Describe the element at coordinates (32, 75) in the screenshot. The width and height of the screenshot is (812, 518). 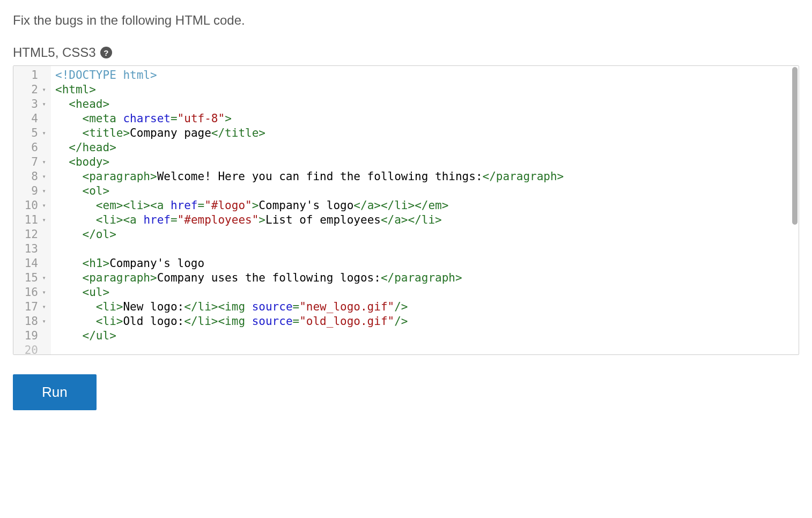
I see `gutter-line: 1` at that location.